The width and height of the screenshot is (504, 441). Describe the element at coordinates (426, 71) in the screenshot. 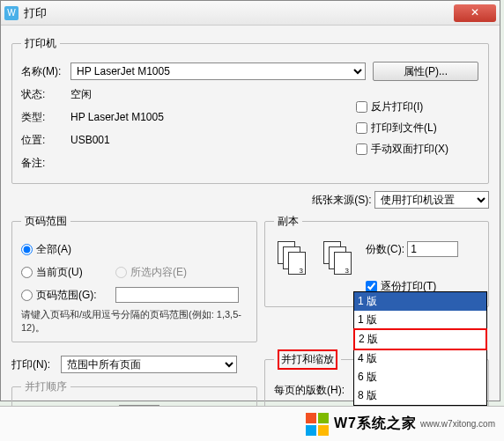

I see `properties-button: 属性(P)...` at that location.